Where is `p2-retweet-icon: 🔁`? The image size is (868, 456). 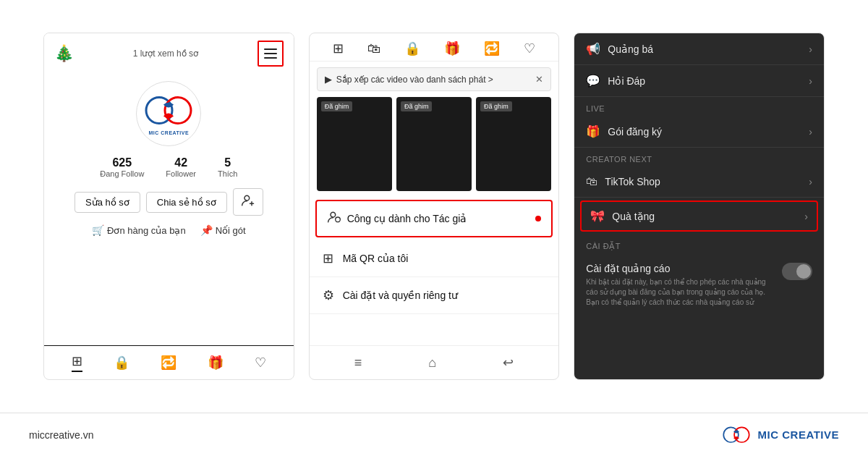 p2-retweet-icon: 🔁 is located at coordinates (492, 48).